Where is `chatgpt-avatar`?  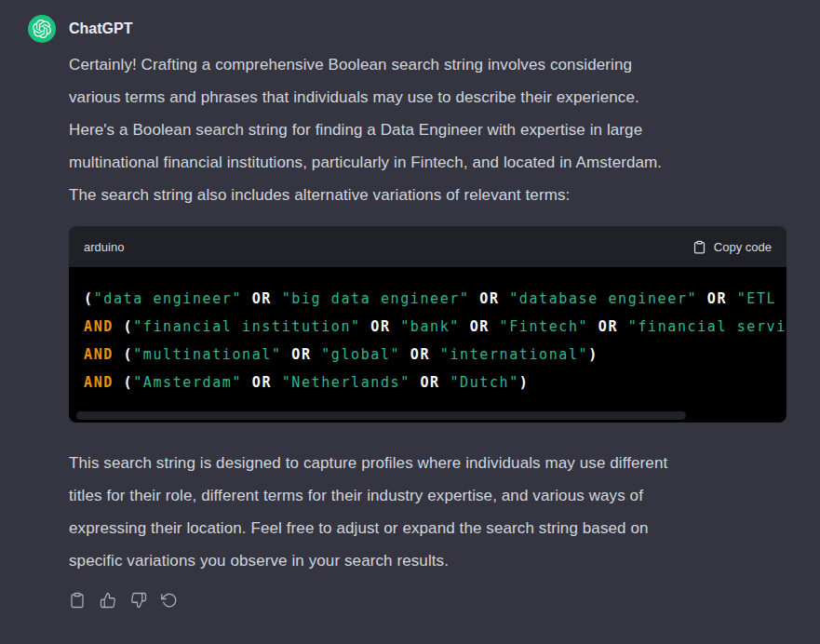 chatgpt-avatar is located at coordinates (42, 29).